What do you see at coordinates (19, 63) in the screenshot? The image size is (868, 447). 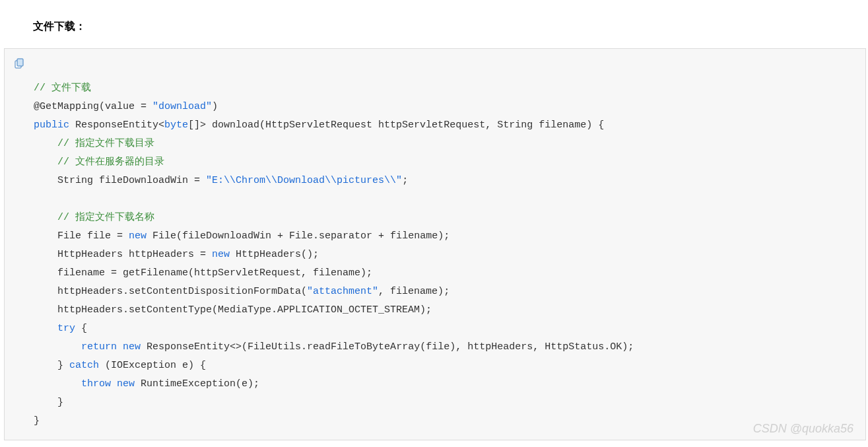 I see `copy-icon` at bounding box center [19, 63].